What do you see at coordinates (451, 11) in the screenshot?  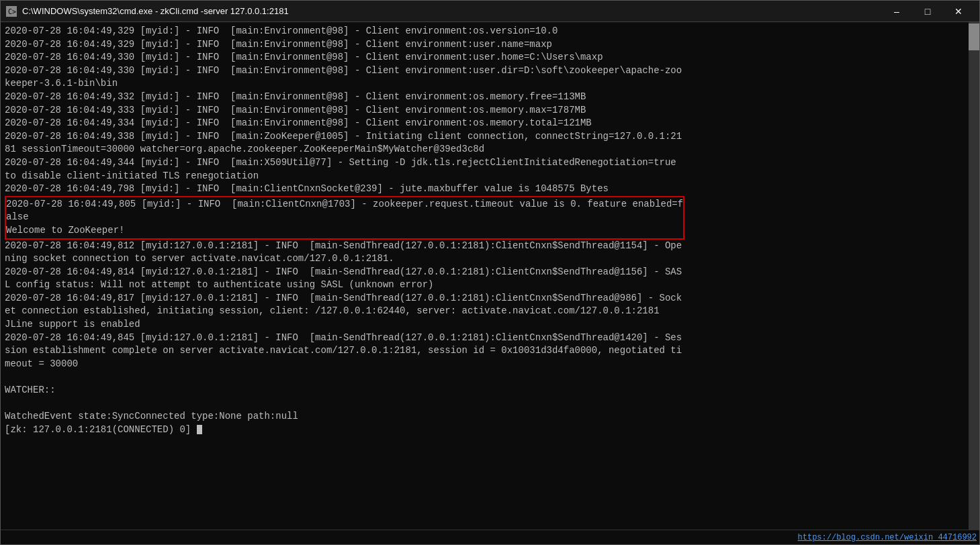 I see `window-title: C:\WINDOWS\system32\cmd.exe - zkCli.cmd …` at bounding box center [451, 11].